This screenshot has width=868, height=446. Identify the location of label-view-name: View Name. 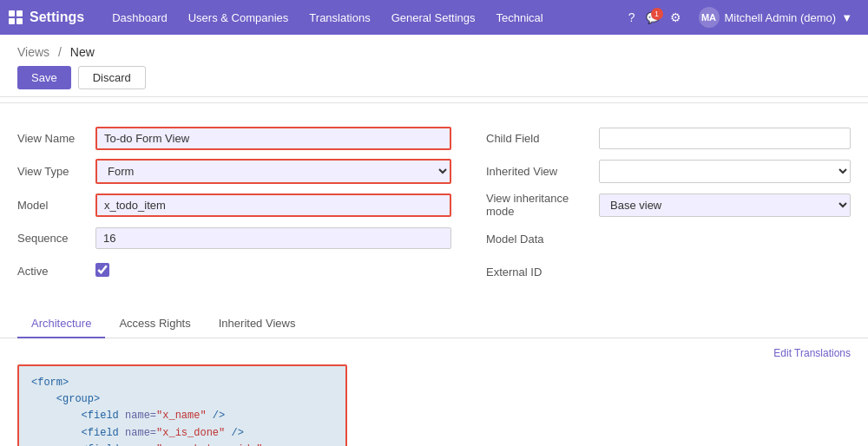
(56, 139).